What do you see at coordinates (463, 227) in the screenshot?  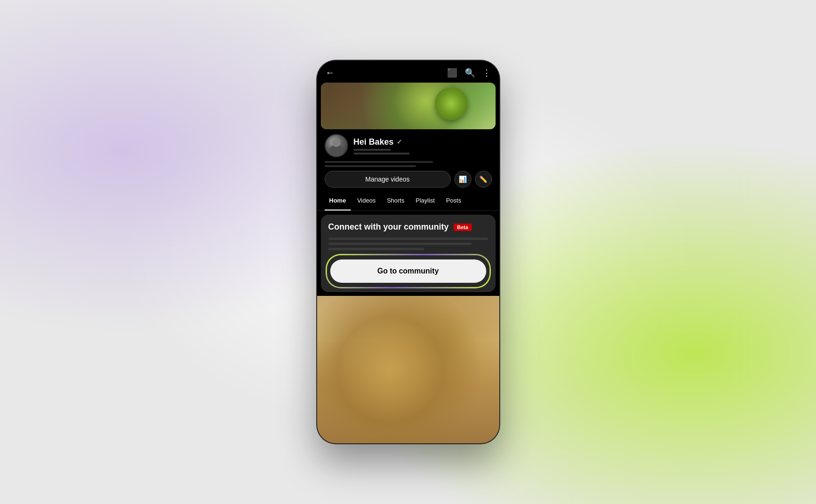 I see `beta-badge: Beta` at bounding box center [463, 227].